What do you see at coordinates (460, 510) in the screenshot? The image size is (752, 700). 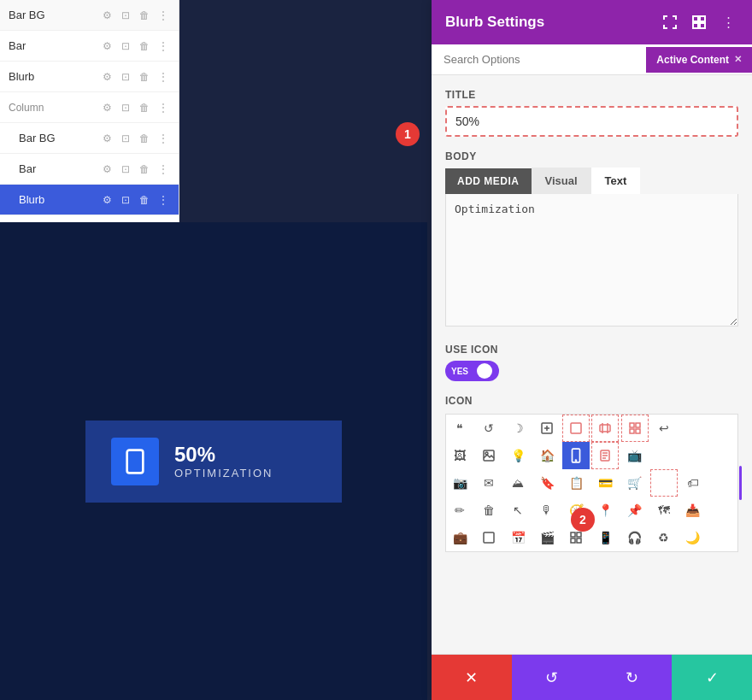 I see `icon-cell: ✏` at bounding box center [460, 510].